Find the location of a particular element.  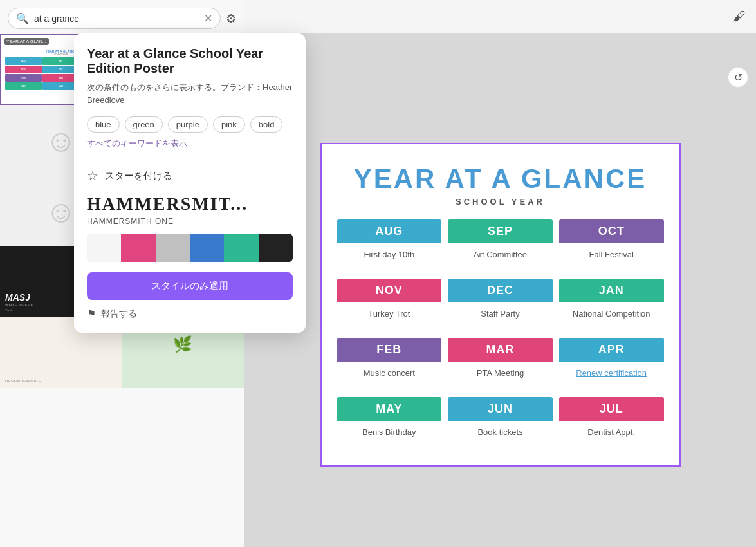

show-all-keywords-link: すべてのキーワードを表示 is located at coordinates (190, 144).